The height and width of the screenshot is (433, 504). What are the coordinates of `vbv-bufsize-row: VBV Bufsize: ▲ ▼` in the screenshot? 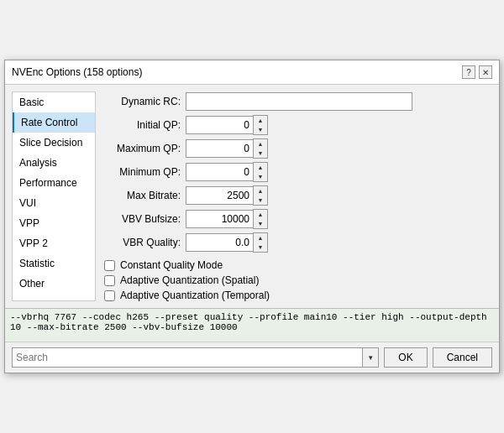 It's located at (297, 219).